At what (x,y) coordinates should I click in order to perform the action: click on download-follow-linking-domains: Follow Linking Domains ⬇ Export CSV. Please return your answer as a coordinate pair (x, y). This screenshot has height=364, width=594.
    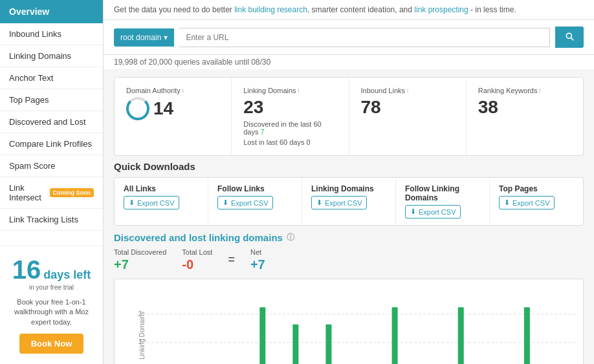
    Looking at the image, I should click on (443, 202).